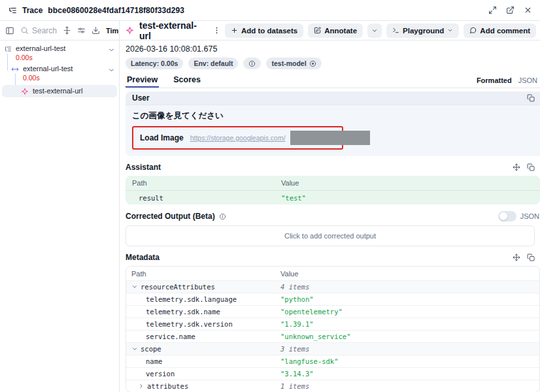 The image size is (540, 392). I want to click on tab-scores: Scores, so click(187, 80).